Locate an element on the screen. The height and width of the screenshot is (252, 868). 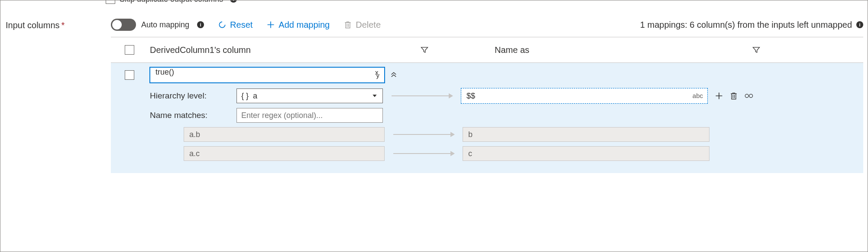
mapping-grid-header: DerivedColumn1's column Name as is located at coordinates (487, 50).